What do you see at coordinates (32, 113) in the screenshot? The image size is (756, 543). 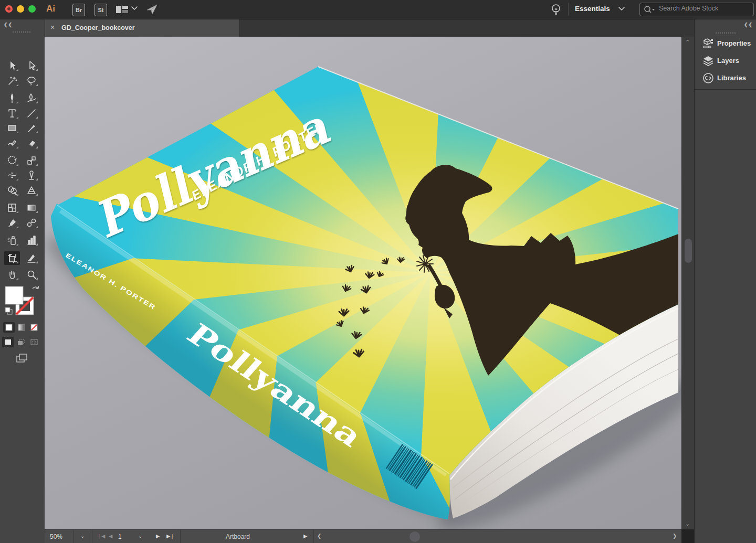 I see `line-segment-tool` at bounding box center [32, 113].